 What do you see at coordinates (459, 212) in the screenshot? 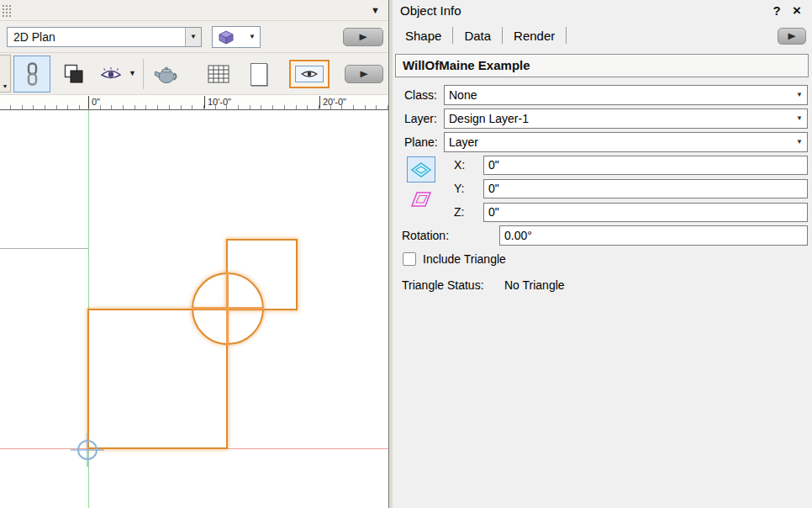
I see `z-label: Z:` at bounding box center [459, 212].